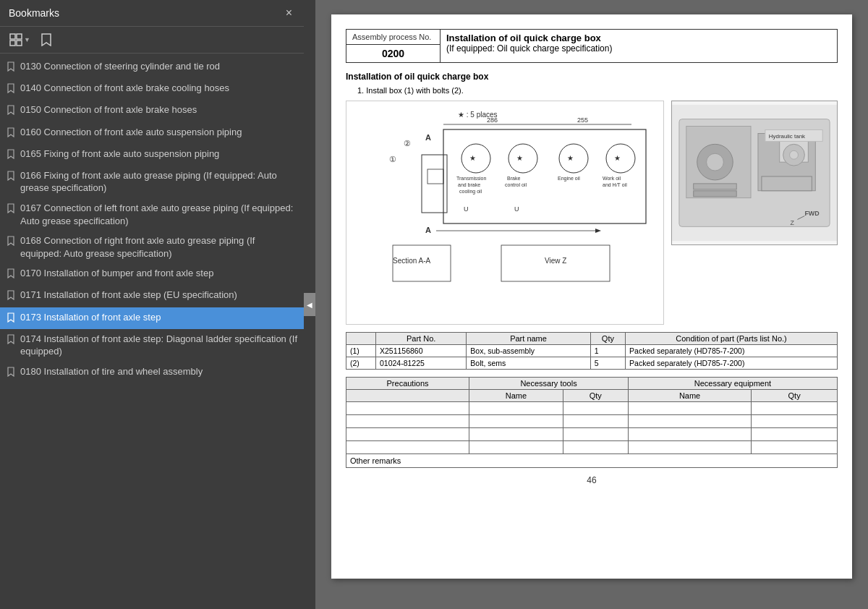 The width and height of the screenshot is (868, 609). What do you see at coordinates (428, 230) in the screenshot?
I see `svg-text: A` at bounding box center [428, 230].